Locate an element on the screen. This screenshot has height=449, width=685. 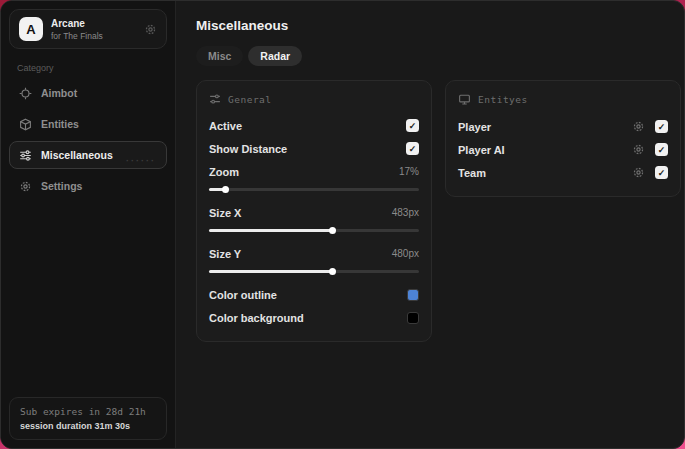
crosshair-icon is located at coordinates (26, 94).